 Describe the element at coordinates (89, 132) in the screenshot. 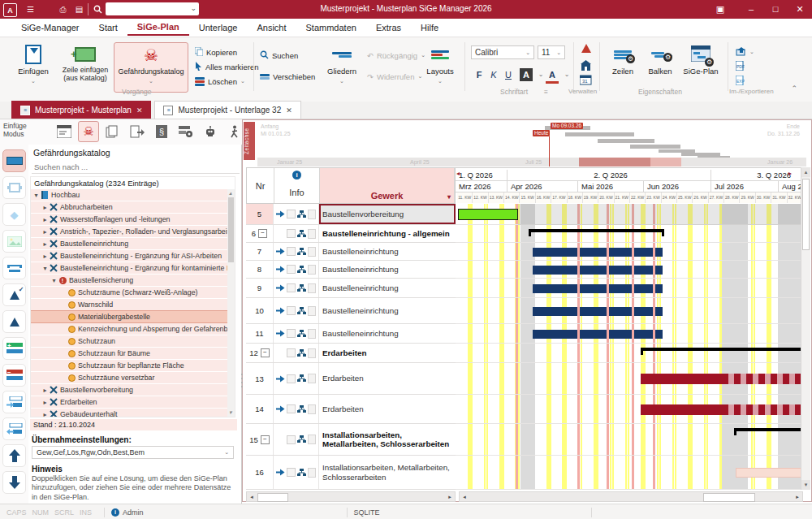

I see `hazard-skull-button: ☠` at that location.